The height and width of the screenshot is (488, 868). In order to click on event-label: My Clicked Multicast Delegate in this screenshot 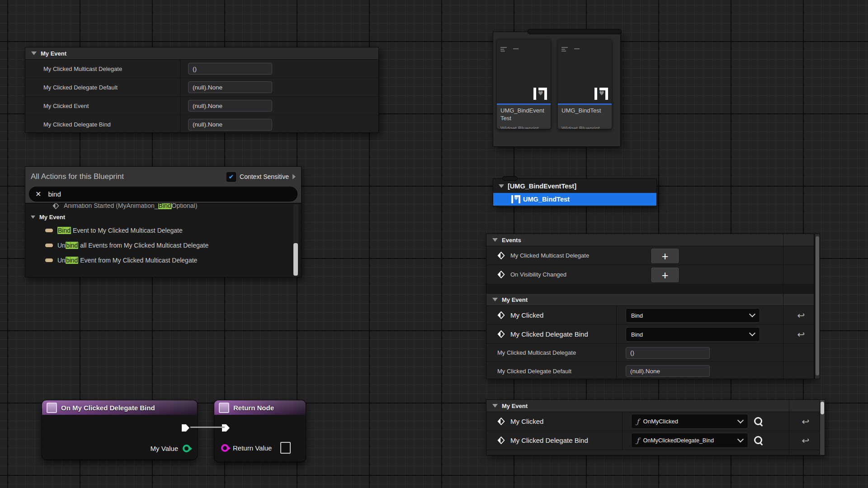, I will do `click(550, 256)`.